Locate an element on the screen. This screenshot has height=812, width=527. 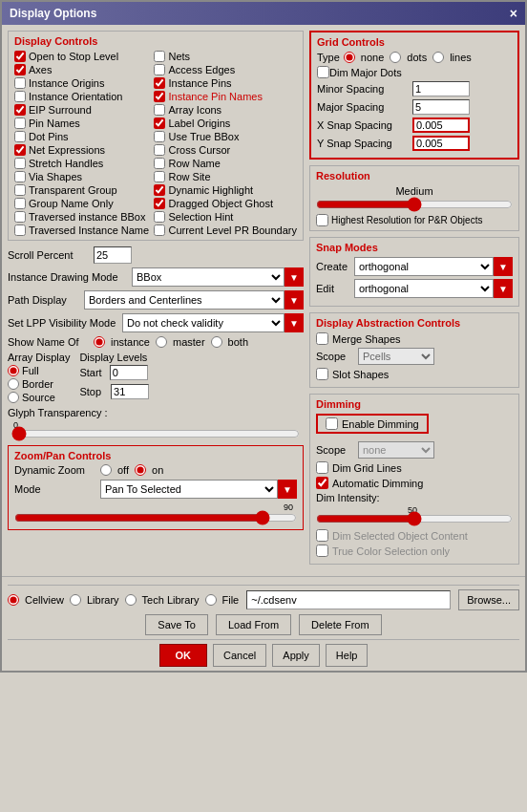
checkbox-open-to-stop: Open to Stop Level is located at coordinates (82, 56).